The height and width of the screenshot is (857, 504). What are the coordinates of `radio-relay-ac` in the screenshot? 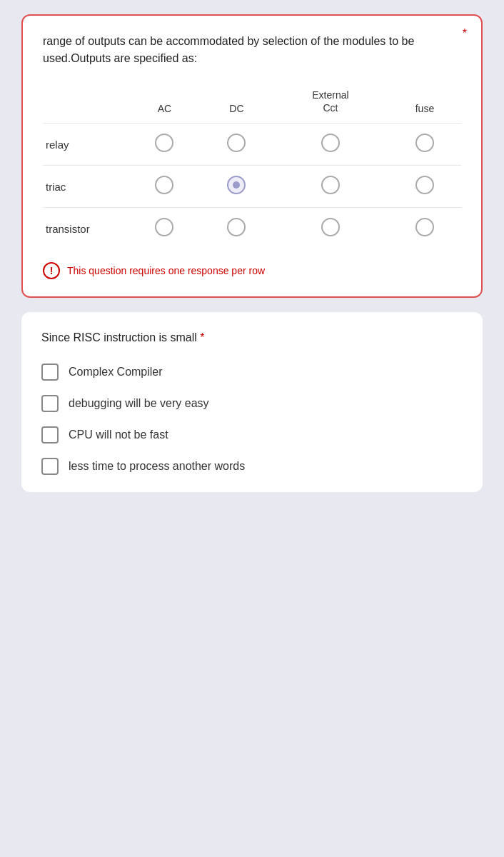 It's located at (164, 143).